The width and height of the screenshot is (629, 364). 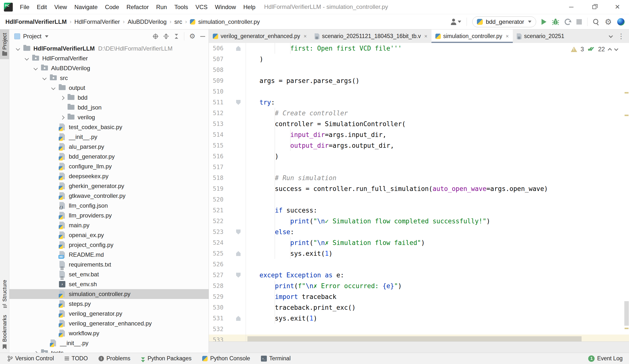 I want to click on code-line: 528 print(f"\n✗ Error occurred: {e}"), so click(x=419, y=286).